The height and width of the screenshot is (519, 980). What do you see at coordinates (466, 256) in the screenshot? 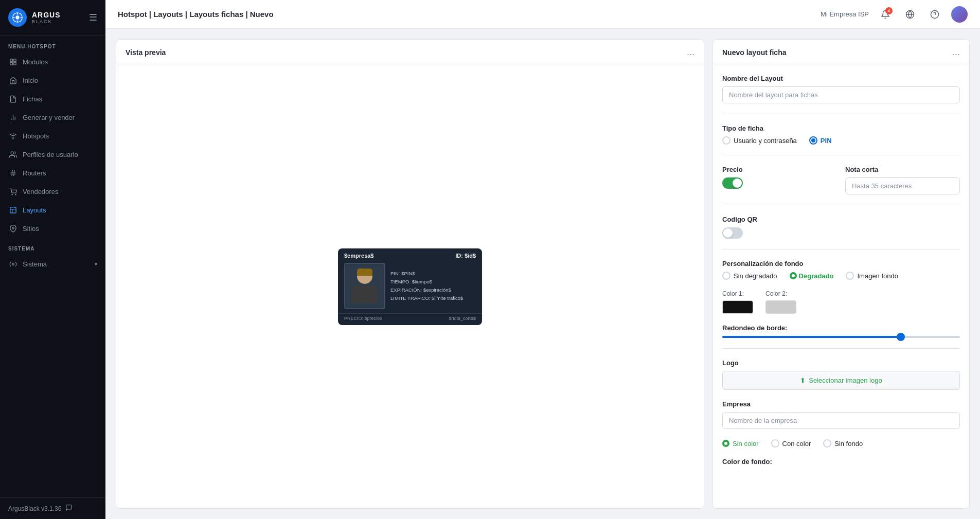
I see `card-id: ID: $id$` at bounding box center [466, 256].